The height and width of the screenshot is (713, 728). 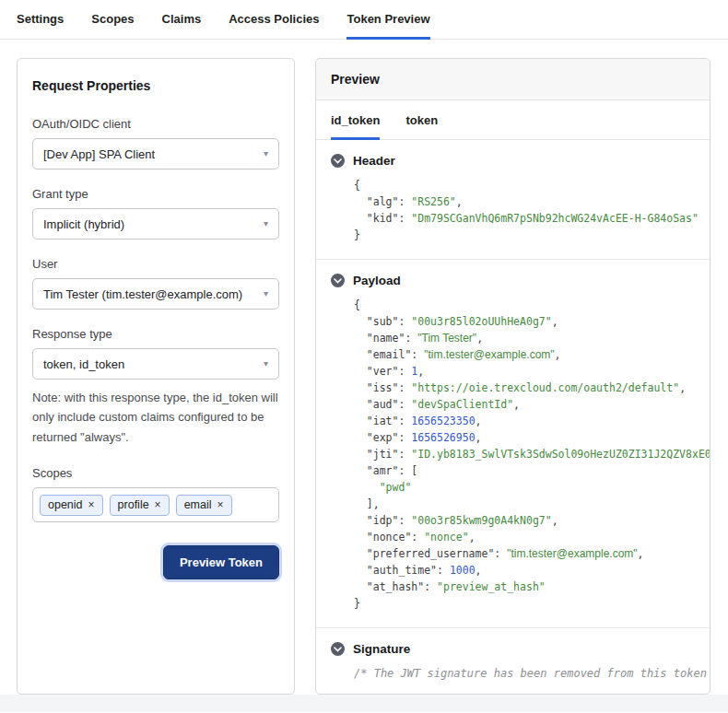 I want to click on scopes-input: openid×profile×email×, so click(x=156, y=505).